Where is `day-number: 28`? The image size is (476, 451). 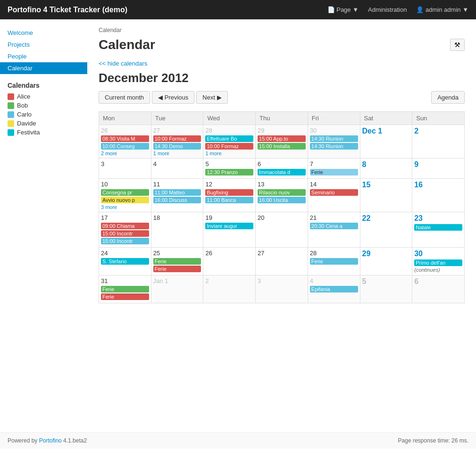
day-number: 28 is located at coordinates (229, 130).